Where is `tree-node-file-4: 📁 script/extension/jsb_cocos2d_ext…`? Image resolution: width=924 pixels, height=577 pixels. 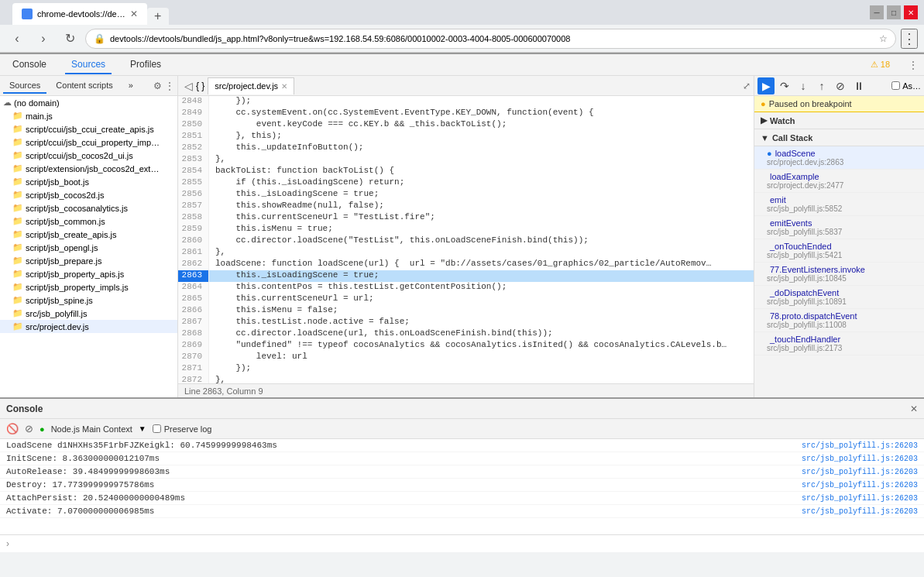 tree-node-file-4: 📁 script/extension/jsb_cocos2d_ext… is located at coordinates (88, 169).